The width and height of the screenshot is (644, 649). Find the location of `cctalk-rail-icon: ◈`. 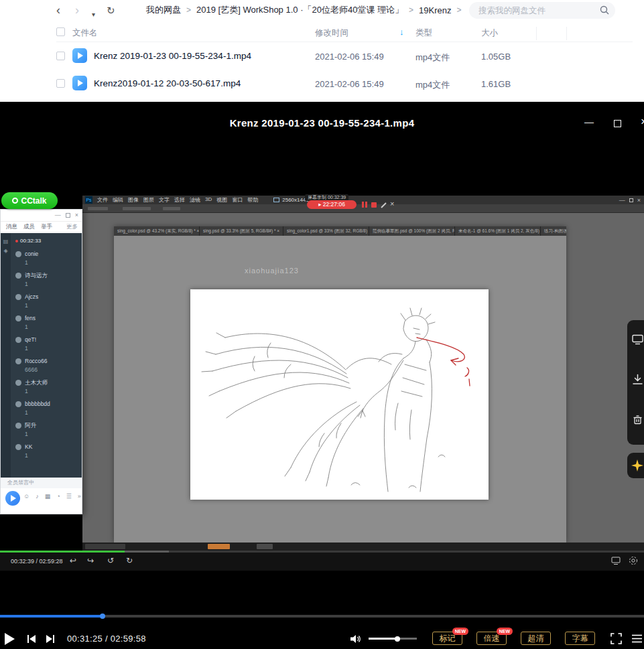

cctalk-rail-icon: ◈ is located at coordinates (5, 251).